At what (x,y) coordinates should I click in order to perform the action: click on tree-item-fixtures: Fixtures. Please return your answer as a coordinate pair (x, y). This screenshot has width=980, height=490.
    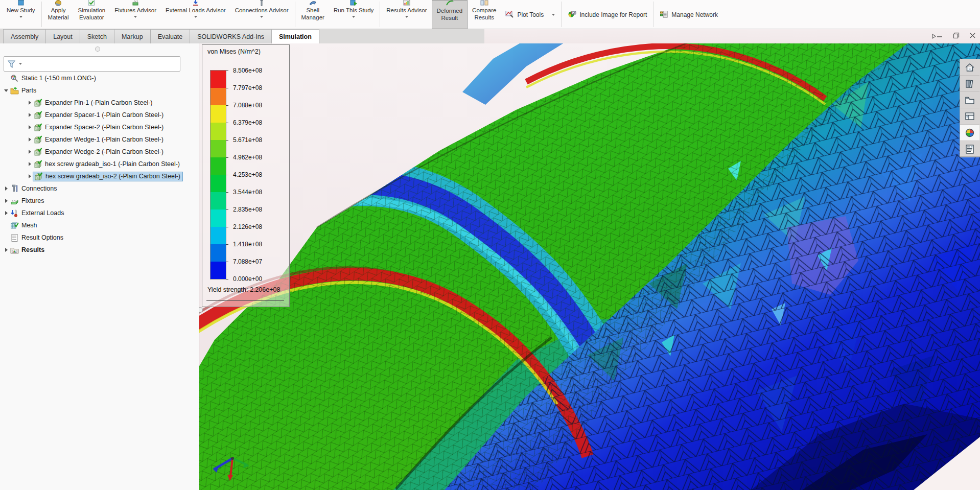
    Looking at the image, I should click on (99, 201).